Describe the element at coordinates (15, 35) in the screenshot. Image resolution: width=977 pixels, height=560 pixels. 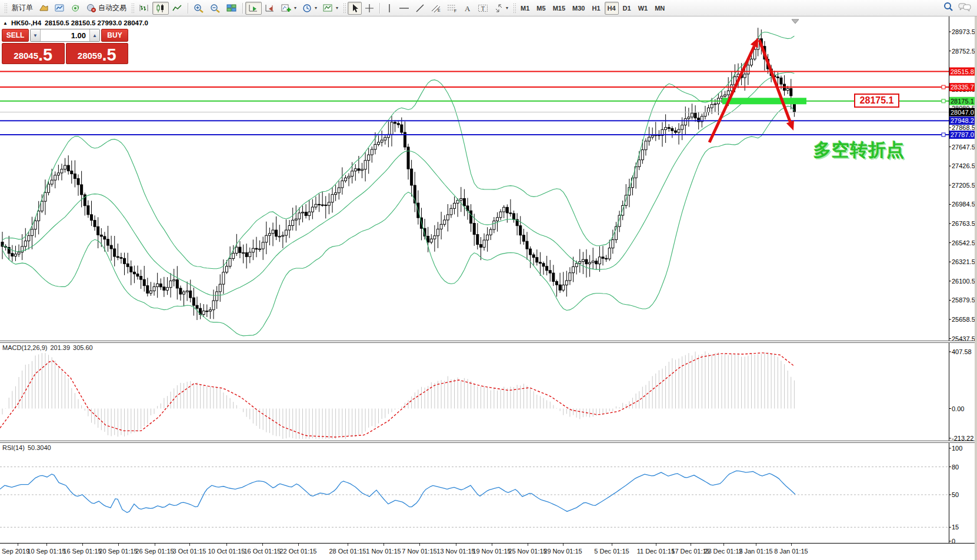
I see `sell-label: SELL` at that location.